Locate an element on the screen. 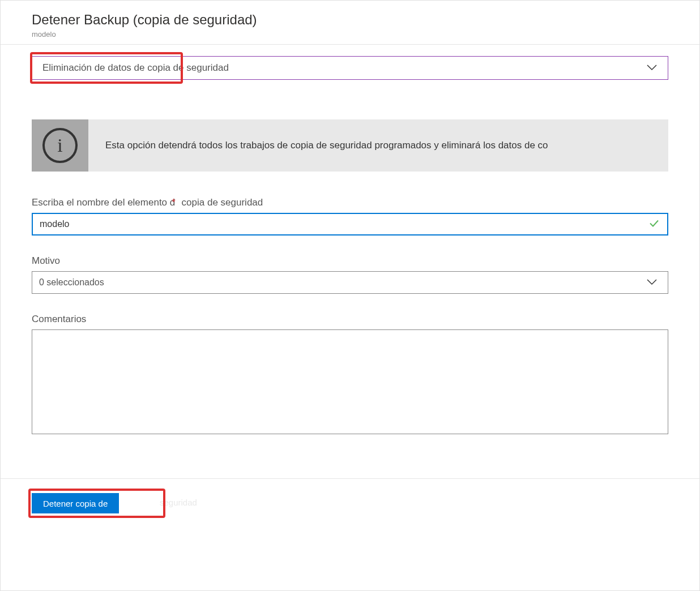 Image resolution: width=700 pixels, height=591 pixels. reason-dropdown: 0 seleccionados is located at coordinates (350, 282).